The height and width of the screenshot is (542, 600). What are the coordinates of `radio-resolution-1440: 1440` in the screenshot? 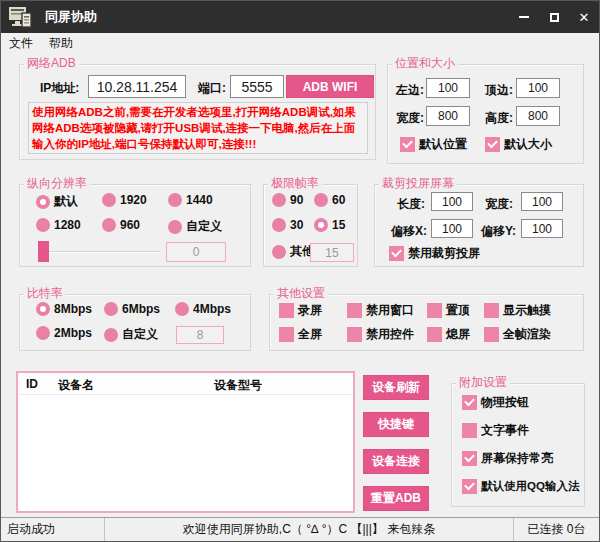 It's located at (190, 200).